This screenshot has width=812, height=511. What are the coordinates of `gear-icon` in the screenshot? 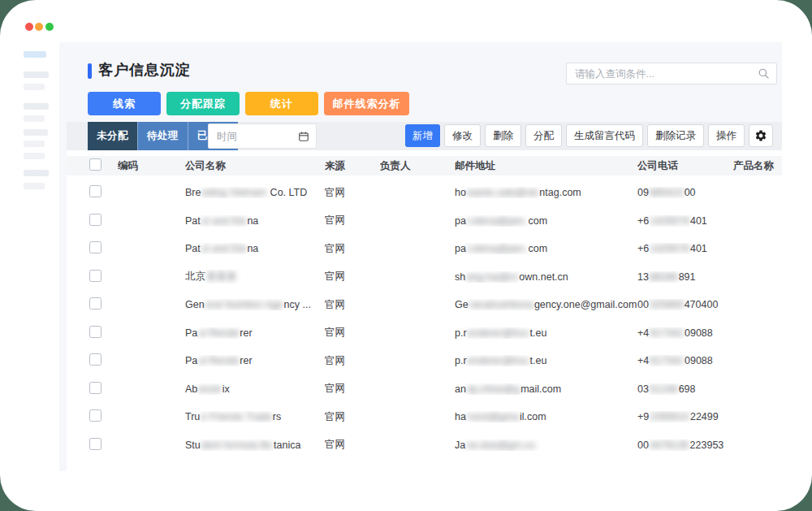 It's located at (761, 136).